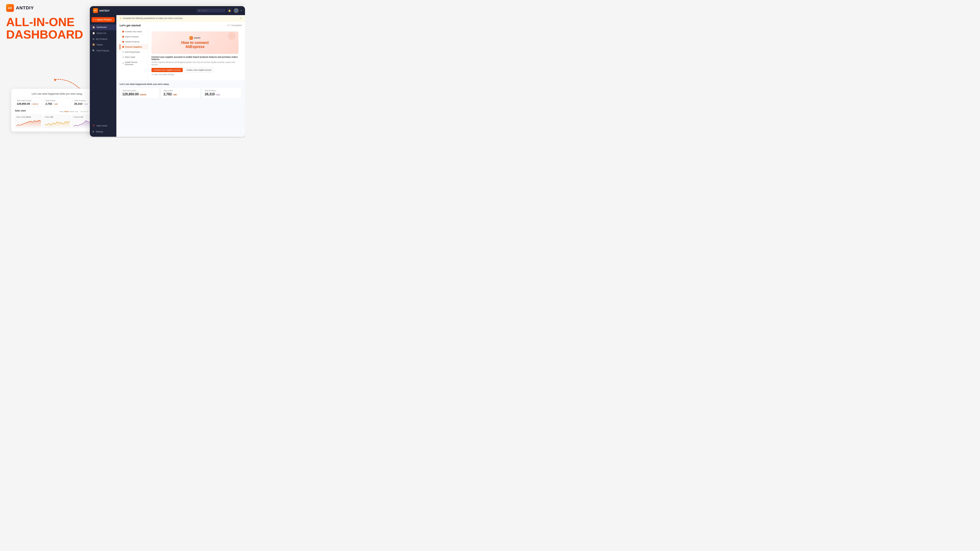 The width and height of the screenshot is (980, 551). I want to click on settings-icon: ⚙, so click(94, 132).